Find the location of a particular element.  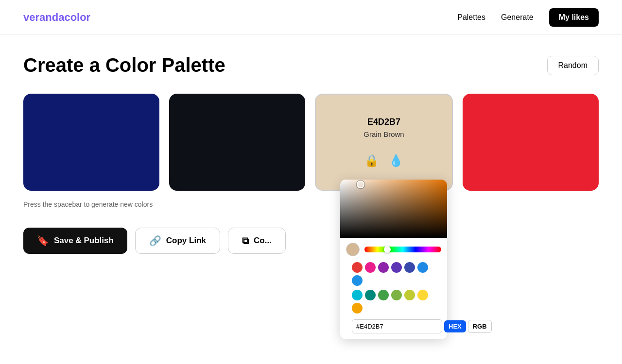

link-icon: 🔗 is located at coordinates (156, 241).